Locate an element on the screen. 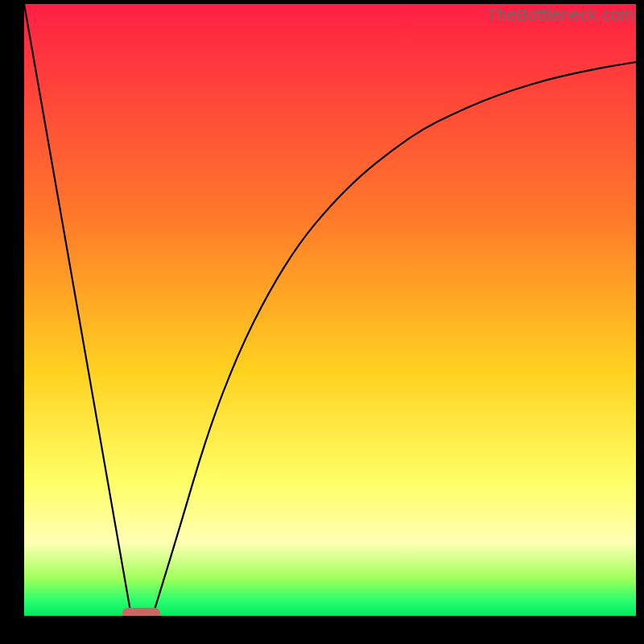 The height and width of the screenshot is (644, 644). watermark-text: TheBottleneck.com is located at coordinates (560, 14).